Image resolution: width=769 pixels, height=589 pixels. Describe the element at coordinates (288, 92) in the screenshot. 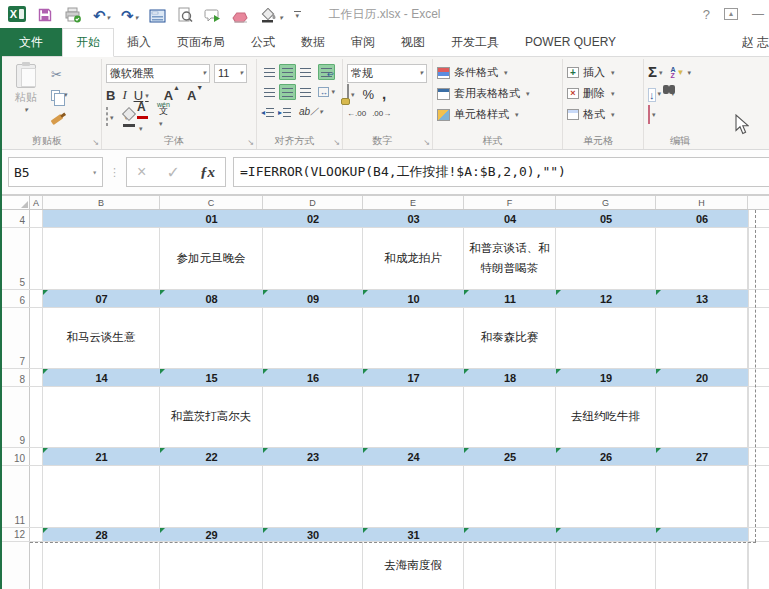

I see `align-center-button` at that location.